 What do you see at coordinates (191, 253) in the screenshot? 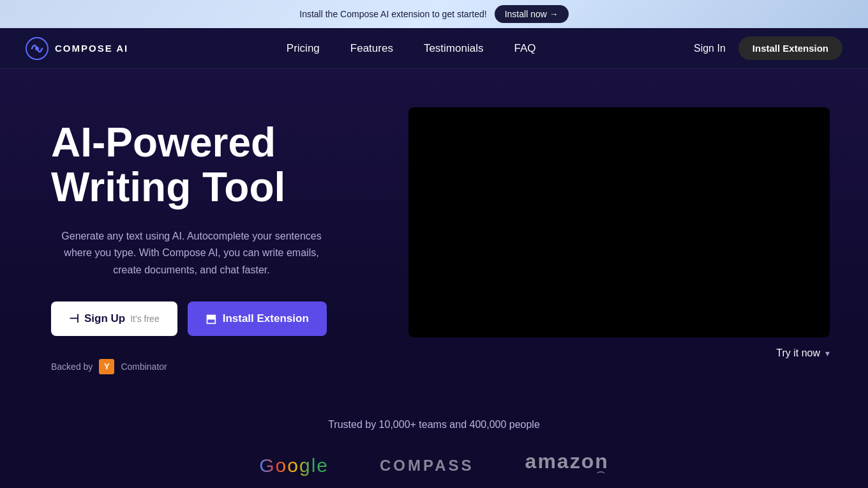
I see `hero-description: Generate any text using AI. Autocomplete…` at bounding box center [191, 253].